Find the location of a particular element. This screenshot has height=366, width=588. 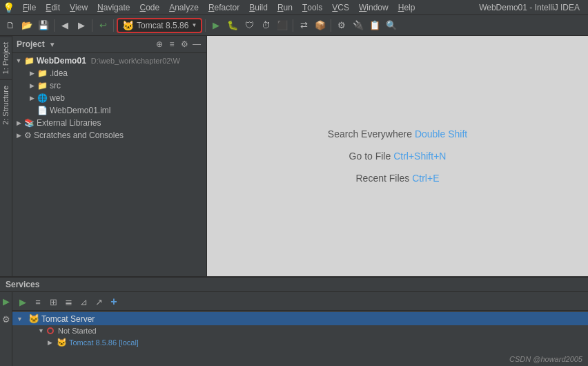

services-title: Services is located at coordinates (22, 285).